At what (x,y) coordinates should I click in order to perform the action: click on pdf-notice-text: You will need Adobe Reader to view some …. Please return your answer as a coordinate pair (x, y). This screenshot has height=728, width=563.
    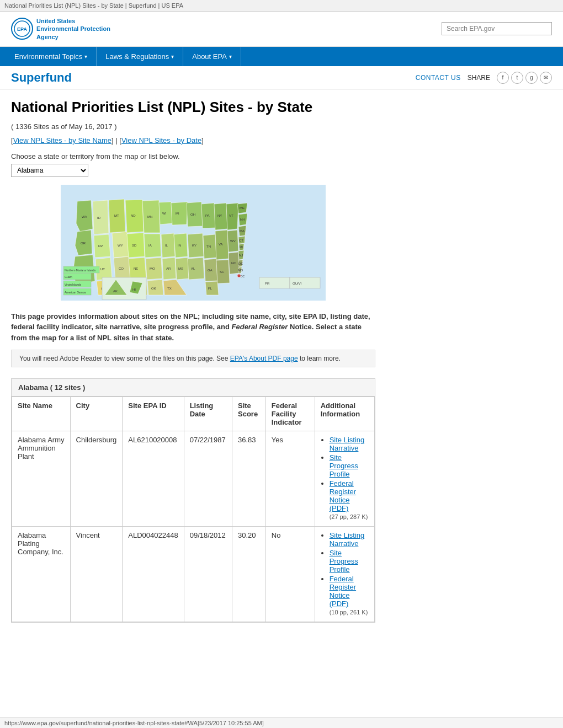
    Looking at the image, I should click on (125, 358).